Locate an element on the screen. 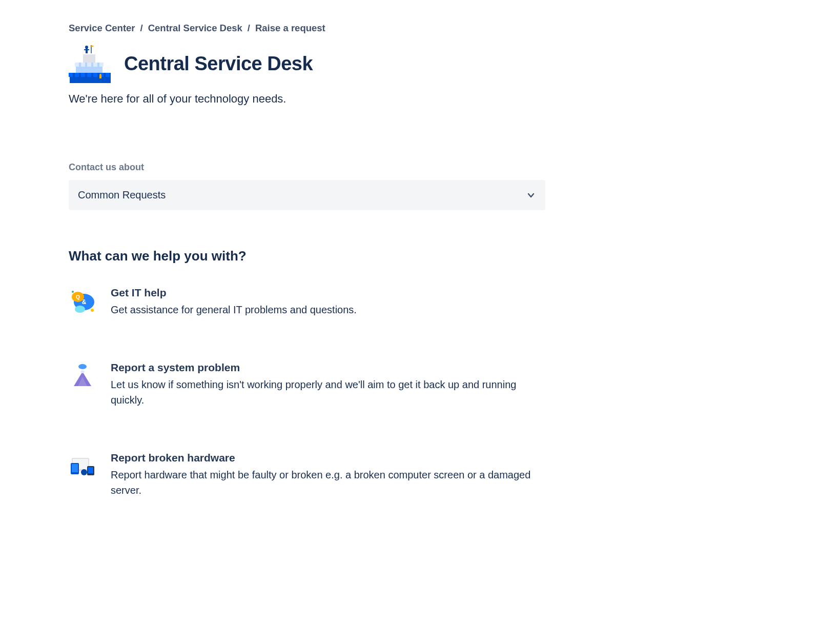  request-text: Get IT help Get assistance for general I… is located at coordinates (328, 302).